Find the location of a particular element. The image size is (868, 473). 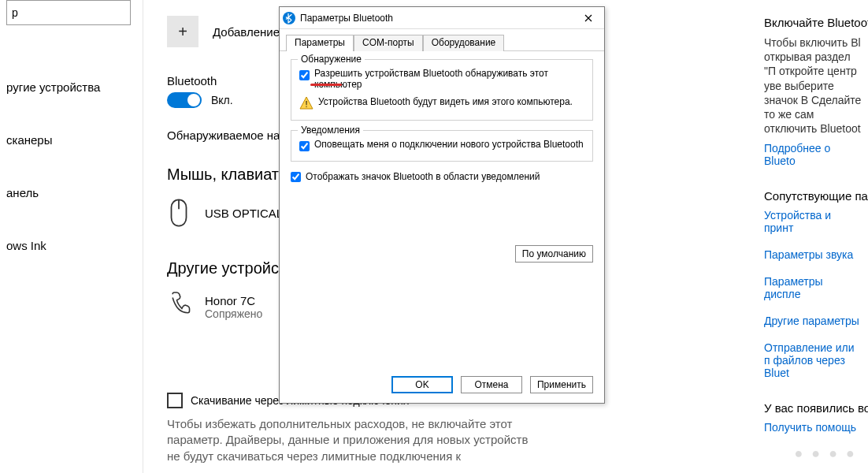

dialog-tabs: Параметры COM-порты Оборудование is located at coordinates (442, 41).